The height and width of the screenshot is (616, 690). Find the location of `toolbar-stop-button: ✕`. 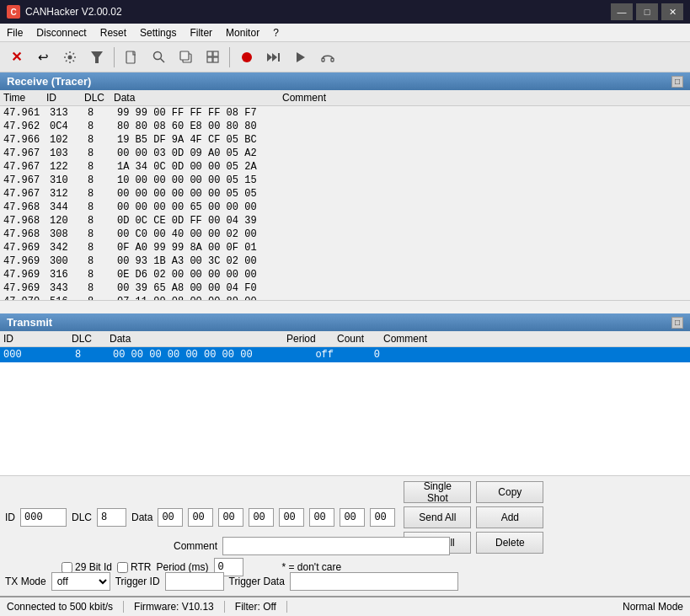

toolbar-stop-button: ✕ is located at coordinates (16, 57).